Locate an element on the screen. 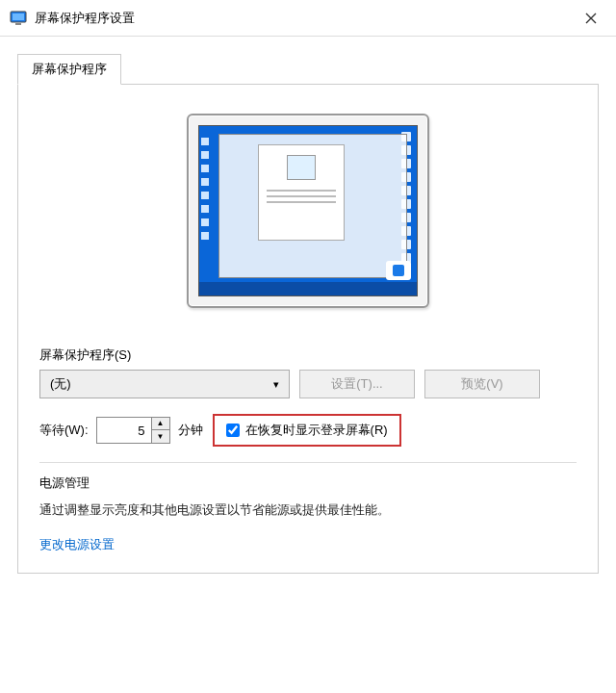 The image size is (616, 693). power-settings-link: 更改电源设置 is located at coordinates (308, 545).